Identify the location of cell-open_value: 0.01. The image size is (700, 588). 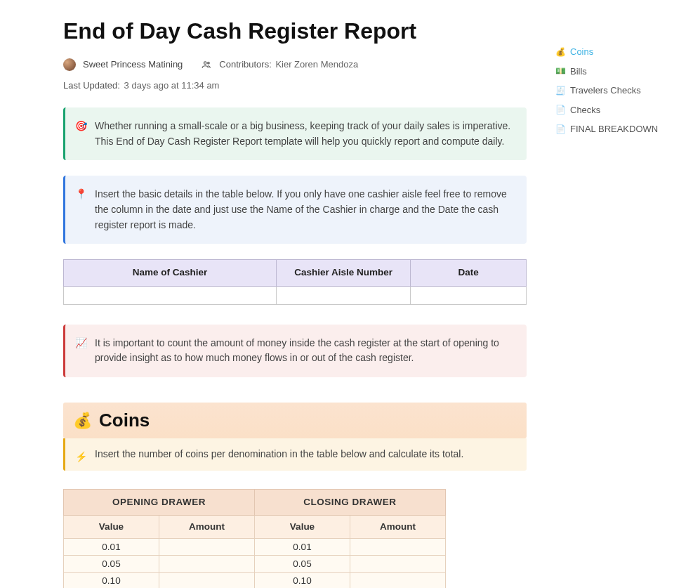
(112, 547).